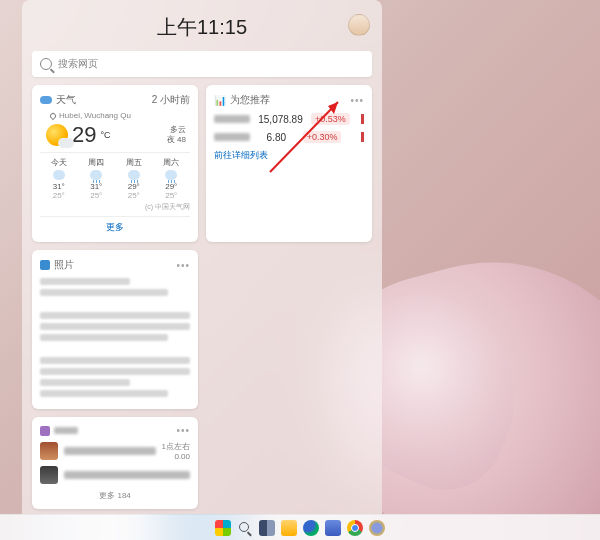 This screenshot has width=600, height=540. I want to click on stocks-title: 为您推荐, so click(250, 100).